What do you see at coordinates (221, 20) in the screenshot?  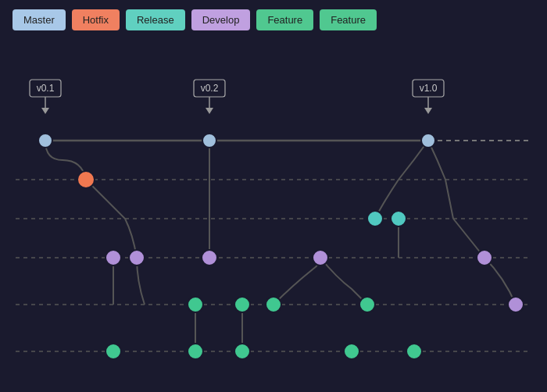 I see `legend-develop: Develop` at bounding box center [221, 20].